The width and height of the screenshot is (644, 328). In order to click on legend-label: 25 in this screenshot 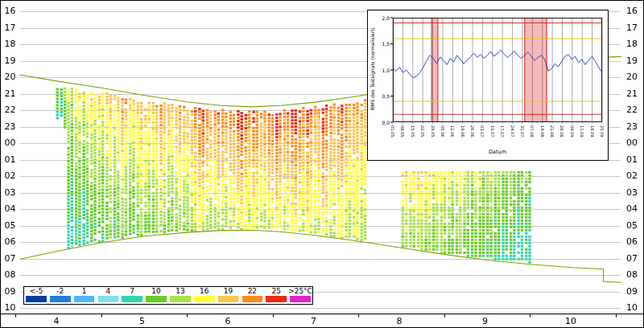, I will do `click(275, 291)`.